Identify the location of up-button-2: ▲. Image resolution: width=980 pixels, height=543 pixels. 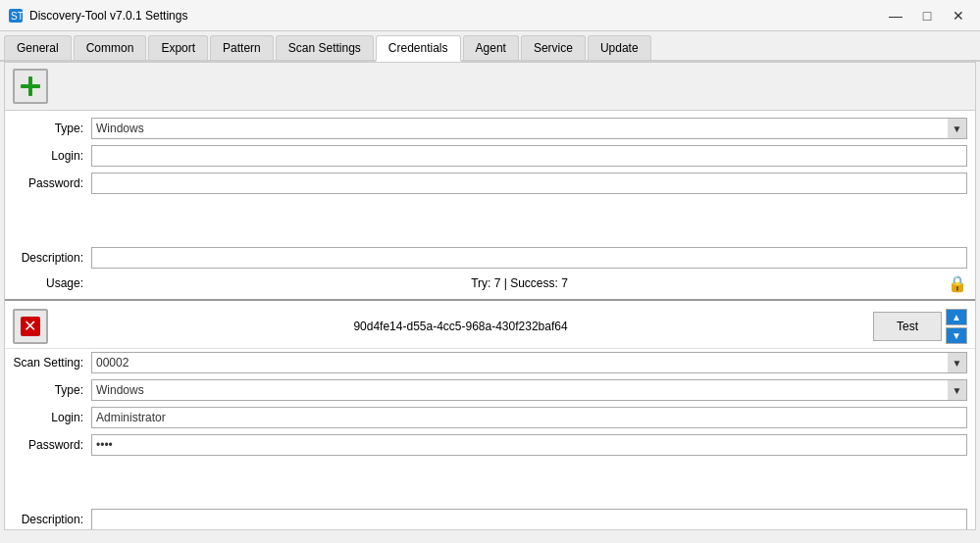
(956, 318).